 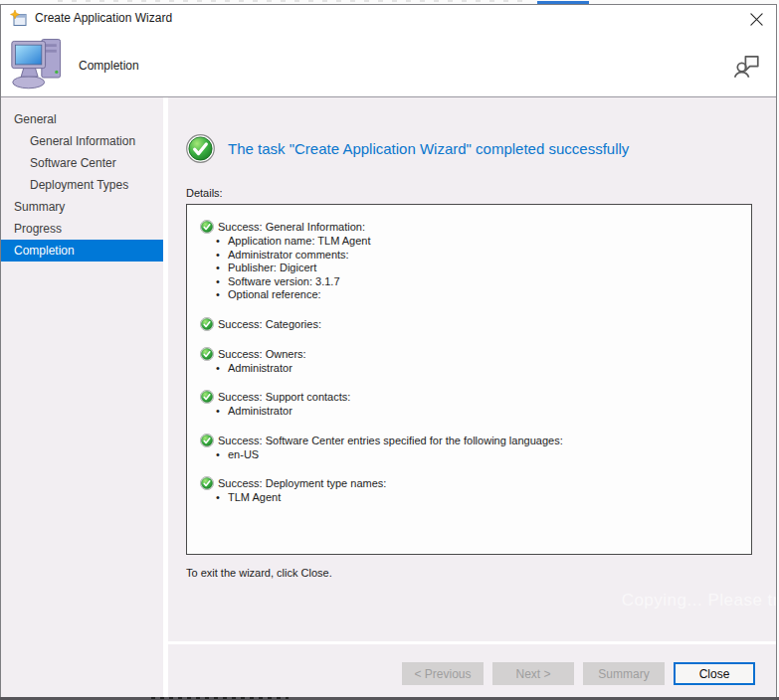 What do you see at coordinates (472, 670) in the screenshot?
I see `wizard-footer: < Previous Next > Summary Close` at bounding box center [472, 670].